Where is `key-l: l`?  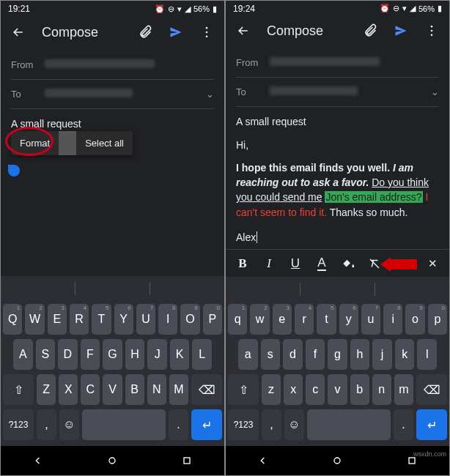 key-l: l is located at coordinates (427, 354).